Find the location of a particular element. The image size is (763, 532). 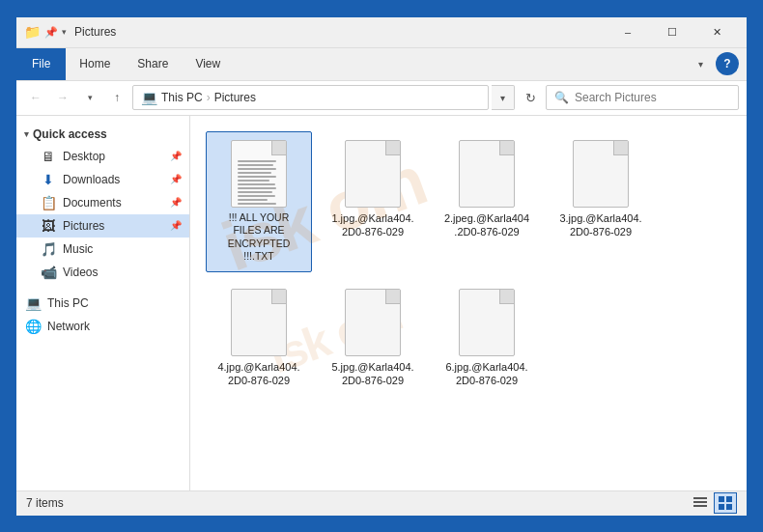

sidebar-videos-label: Videos is located at coordinates (80, 272).